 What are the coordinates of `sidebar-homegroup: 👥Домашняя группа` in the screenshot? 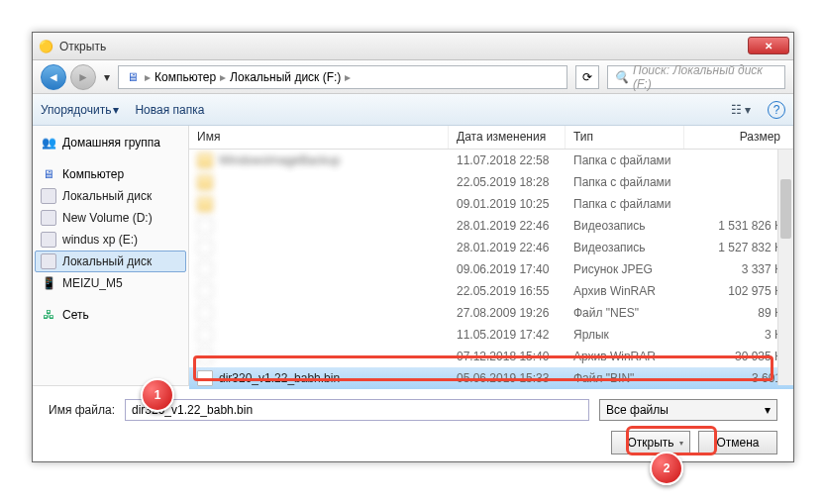 It's located at (111, 143).